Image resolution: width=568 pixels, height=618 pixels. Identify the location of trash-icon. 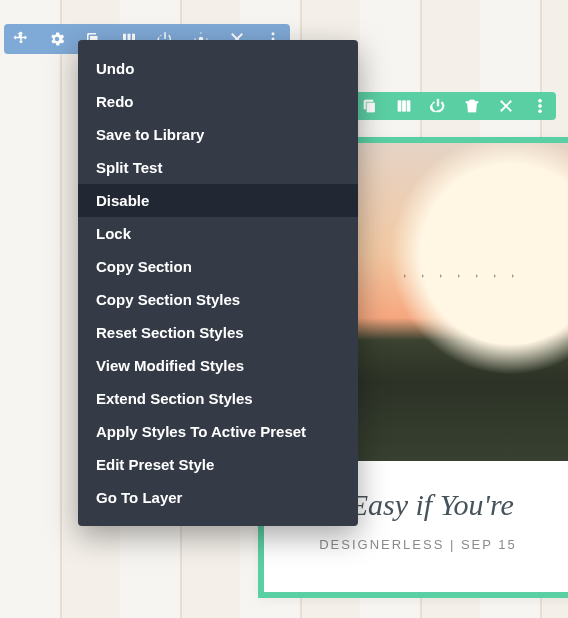
(472, 106).